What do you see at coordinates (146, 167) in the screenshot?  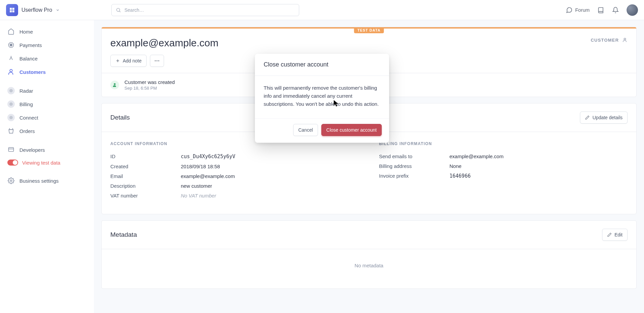 I see `created-label: Created` at bounding box center [146, 167].